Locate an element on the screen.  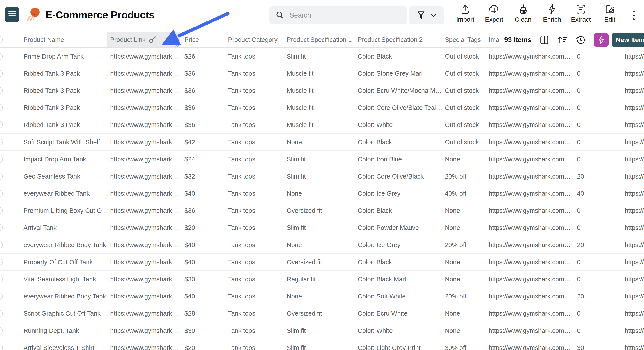
cell-spec2: Color: Soft White is located at coordinates (401, 296).